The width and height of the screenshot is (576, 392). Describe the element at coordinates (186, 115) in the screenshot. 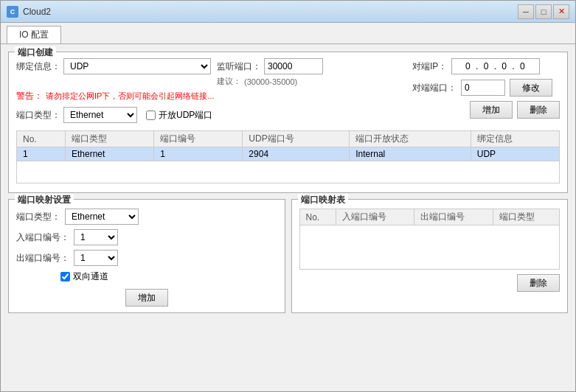

I see `udp-open-label: 开放UDP端口` at that location.